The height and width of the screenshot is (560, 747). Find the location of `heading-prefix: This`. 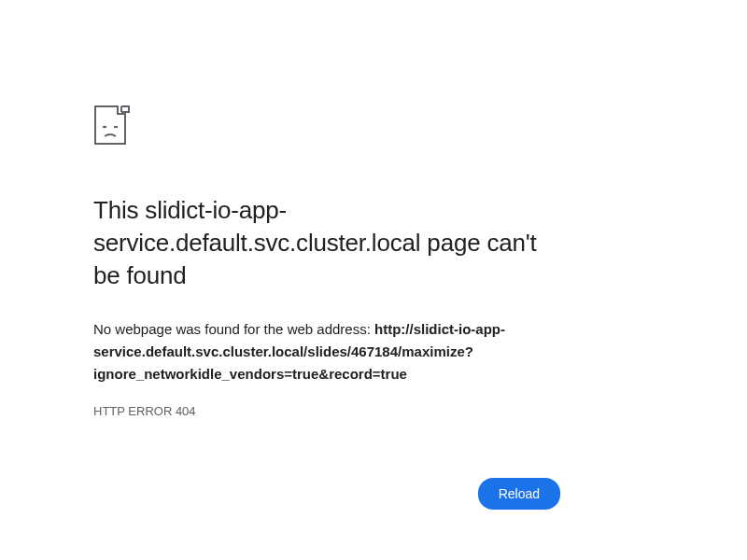

heading-prefix: This is located at coordinates (120, 210).